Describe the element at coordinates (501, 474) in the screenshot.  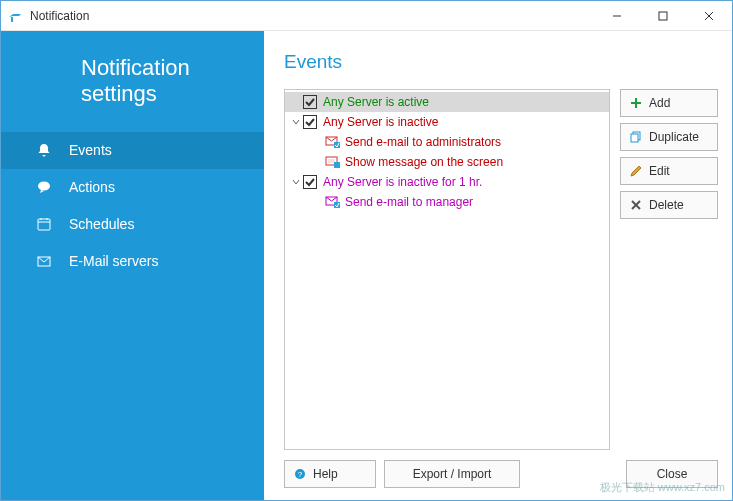
I see `footer: ? Help Export / Import Close` at that location.